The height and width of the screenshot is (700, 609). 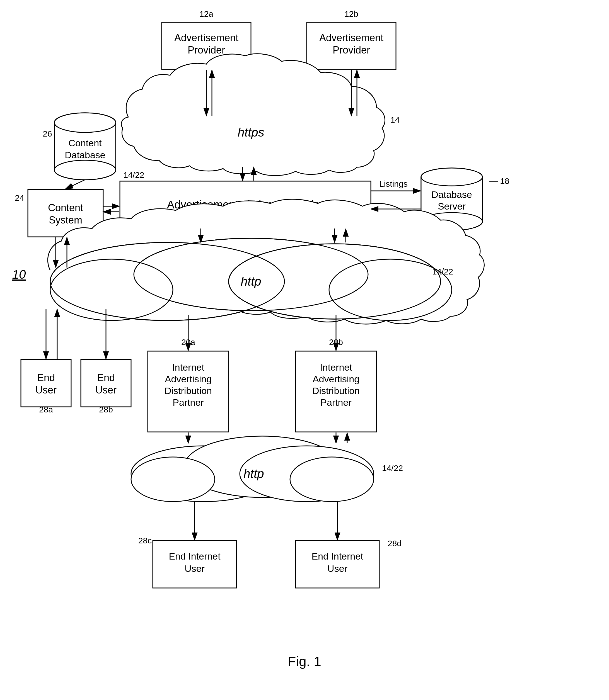 What do you see at coordinates (351, 14) in the screenshot?
I see `svg-text: 12b` at bounding box center [351, 14].